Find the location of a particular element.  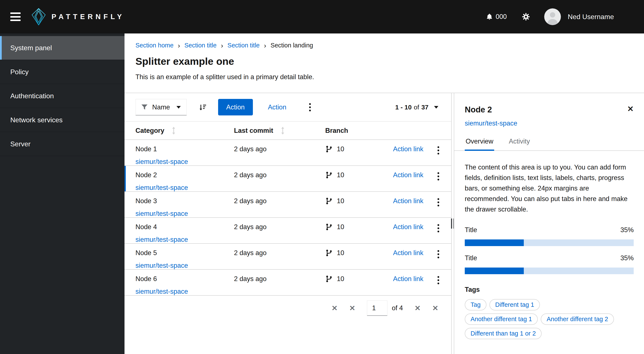

sort-category-button is located at coordinates (174, 131).